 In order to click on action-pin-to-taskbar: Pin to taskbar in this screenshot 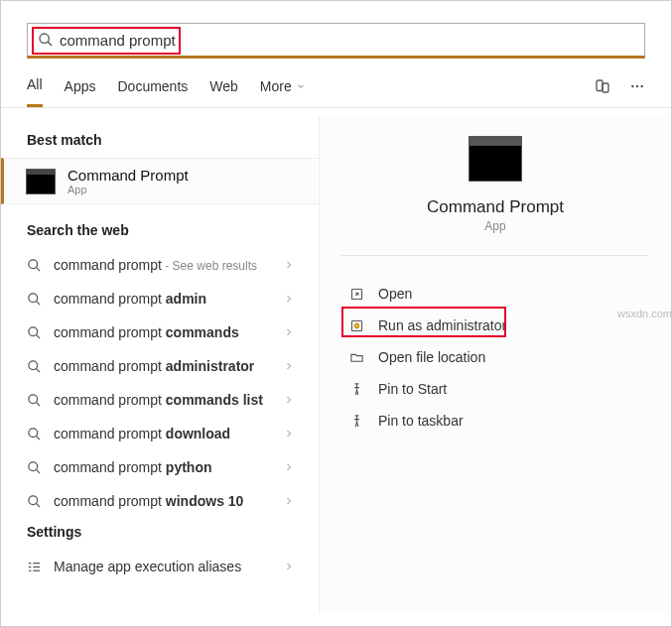, I will do `click(495, 421)`.